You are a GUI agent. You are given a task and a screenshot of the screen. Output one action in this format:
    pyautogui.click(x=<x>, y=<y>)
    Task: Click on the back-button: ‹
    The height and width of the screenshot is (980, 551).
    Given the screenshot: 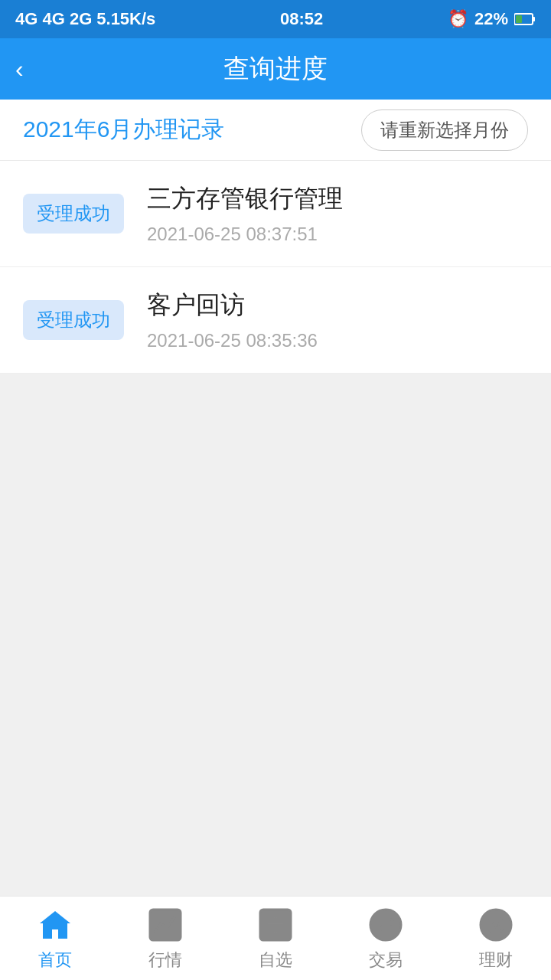 What is the action you would take?
    pyautogui.click(x=20, y=69)
    